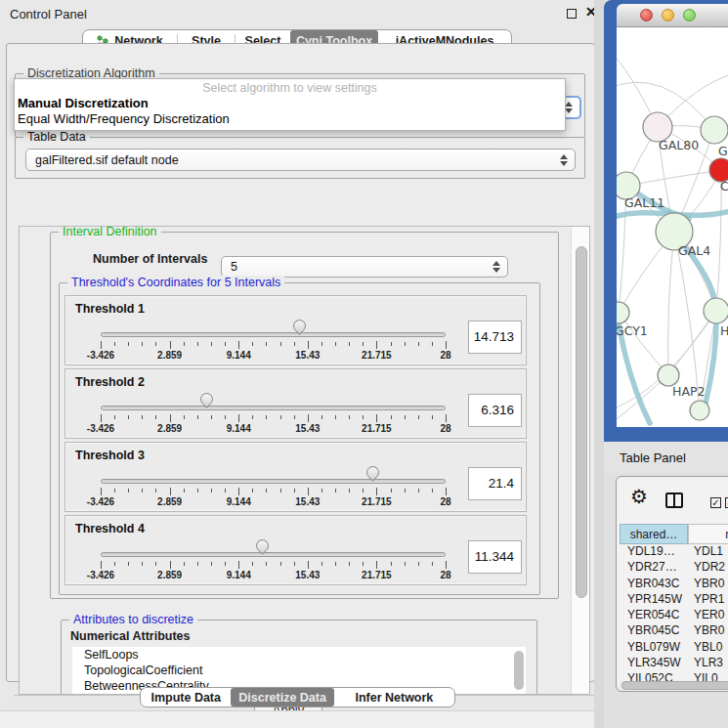  What do you see at coordinates (123, 119) in the screenshot?
I see `dropdown-option-equal-width: Equal Width/Frequency Discretization` at bounding box center [123, 119].